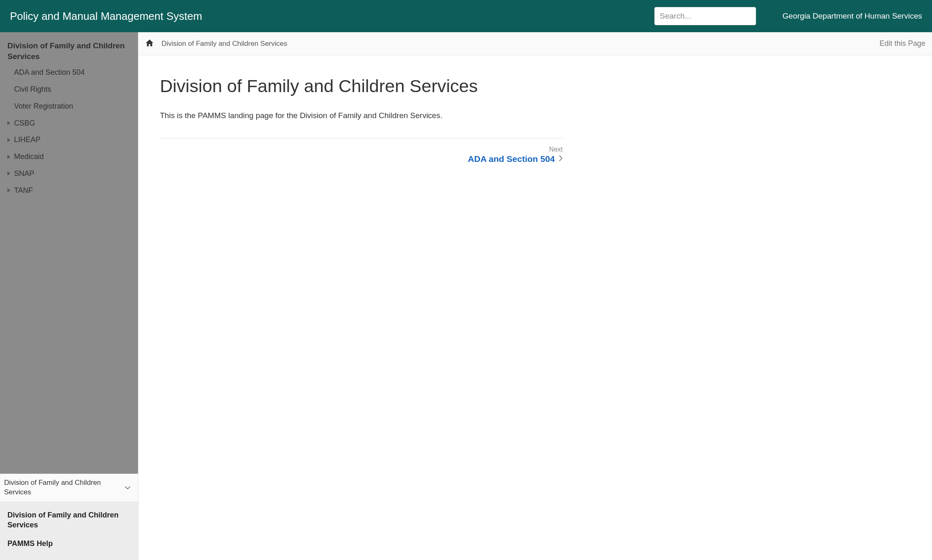  What do you see at coordinates (24, 173) in the screenshot?
I see `sidebar-item-label: SNAP` at bounding box center [24, 173].